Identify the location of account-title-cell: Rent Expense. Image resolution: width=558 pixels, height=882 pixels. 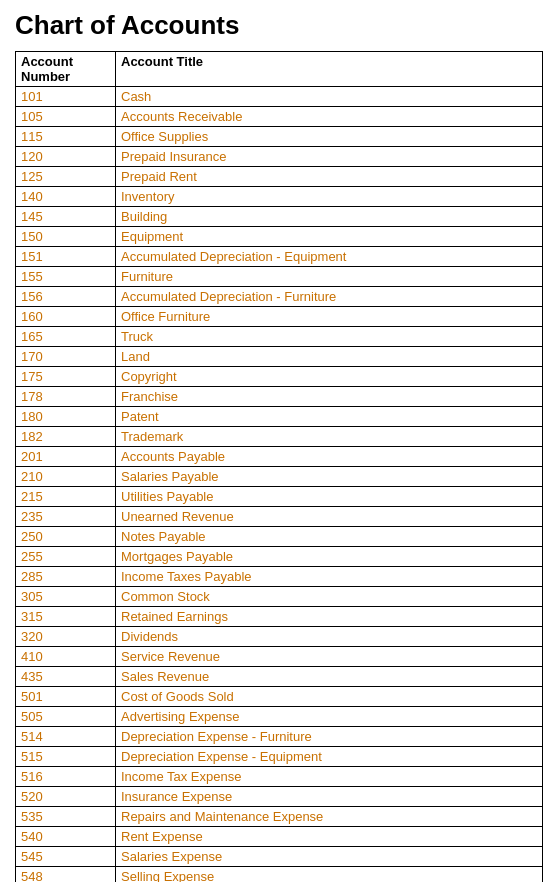
(330, 837).